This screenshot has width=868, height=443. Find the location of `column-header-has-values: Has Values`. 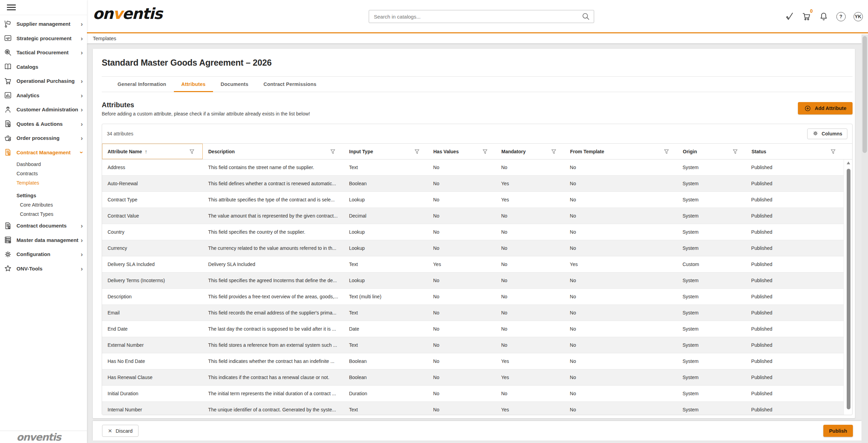

column-header-has-values: Has Values is located at coordinates (462, 151).